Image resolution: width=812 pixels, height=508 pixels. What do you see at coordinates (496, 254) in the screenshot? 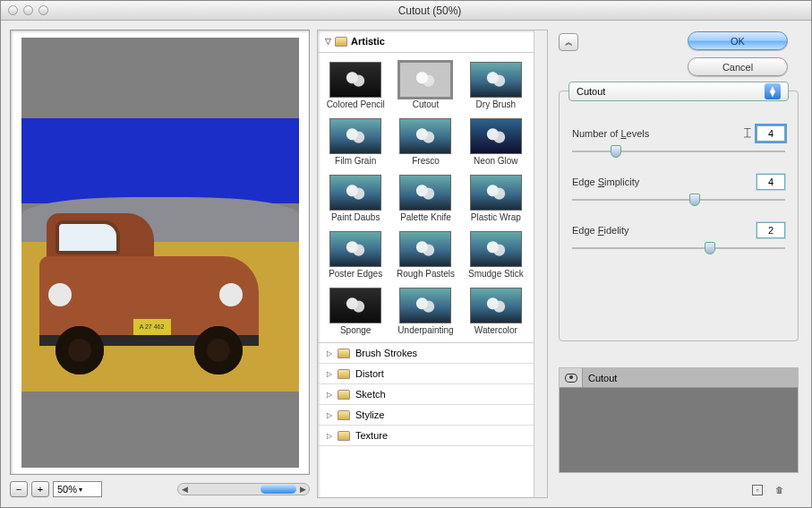
I see `filter-thumb-smudge-stick: Smudge Stick` at bounding box center [496, 254].